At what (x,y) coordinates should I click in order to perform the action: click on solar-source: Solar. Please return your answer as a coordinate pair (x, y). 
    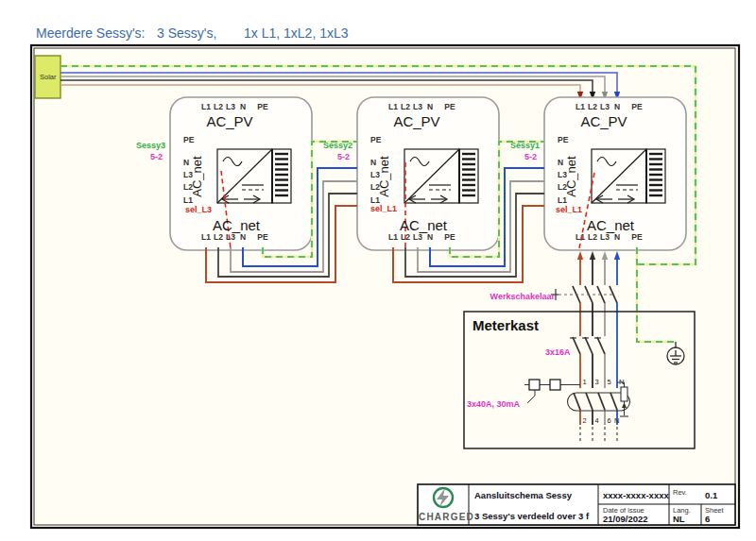
    Looking at the image, I should click on (47, 77).